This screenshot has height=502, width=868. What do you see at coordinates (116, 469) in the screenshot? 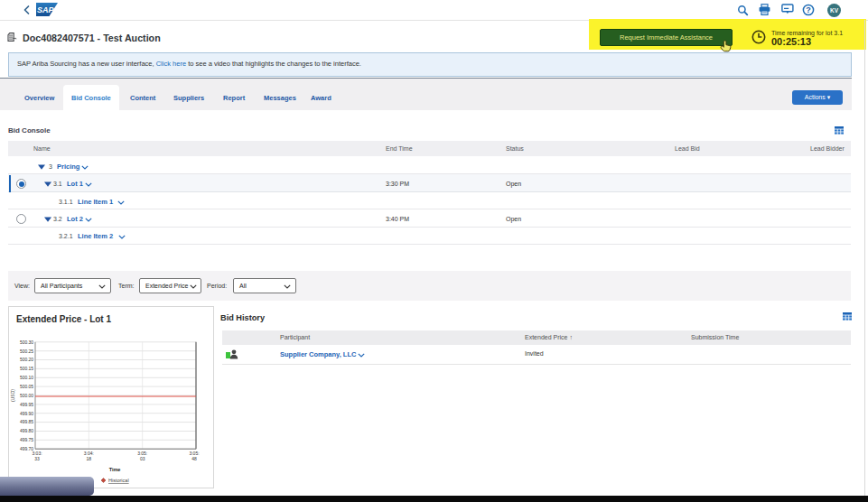
I see `svg-text: Time` at bounding box center [116, 469].